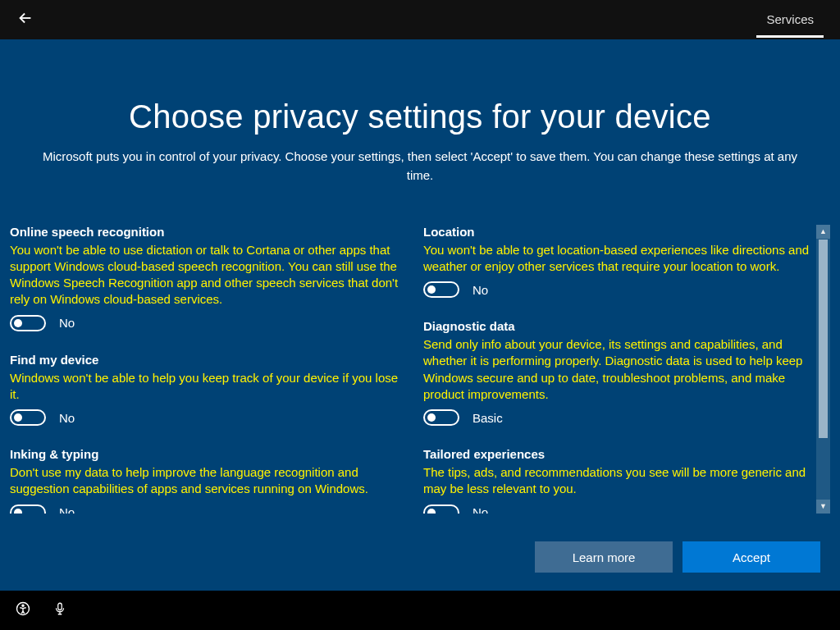  Describe the element at coordinates (441, 290) in the screenshot. I see `toggle-location` at that location.